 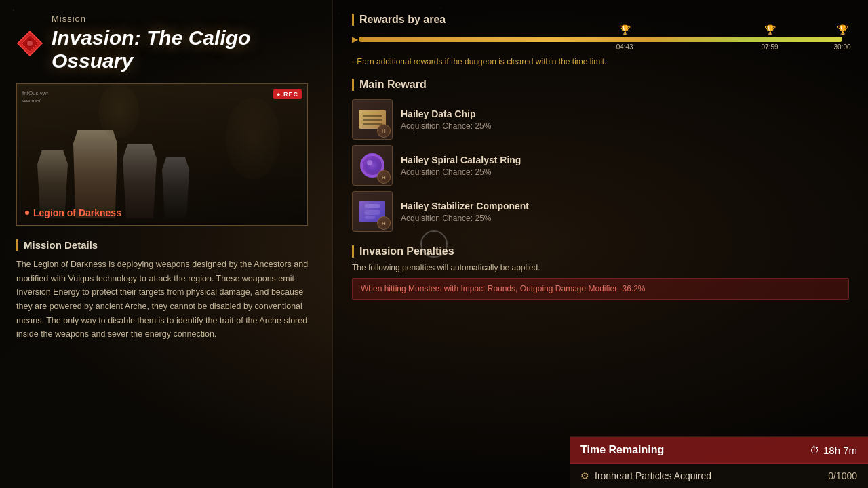 What do you see at coordinates (601, 268) in the screenshot?
I see `penalties-note: The following penalties will automatical…` at bounding box center [601, 268].